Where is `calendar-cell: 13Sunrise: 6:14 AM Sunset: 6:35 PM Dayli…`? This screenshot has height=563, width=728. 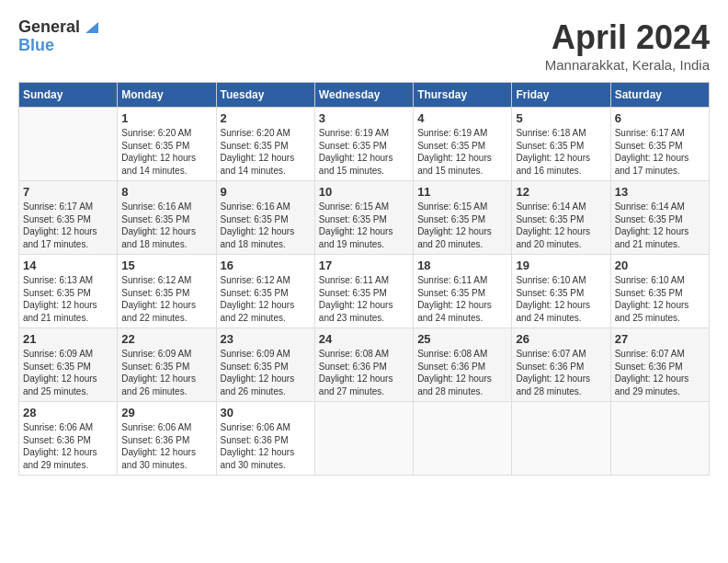 calendar-cell: 13Sunrise: 6:14 AM Sunset: 6:35 PM Dayli… is located at coordinates (660, 218).